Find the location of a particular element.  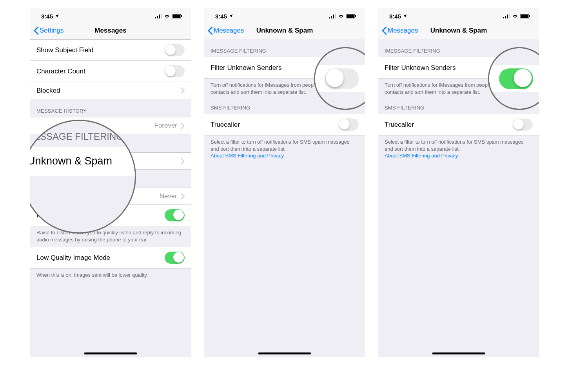

group-header-history: MESSAGE HISTORY is located at coordinates (111, 108).